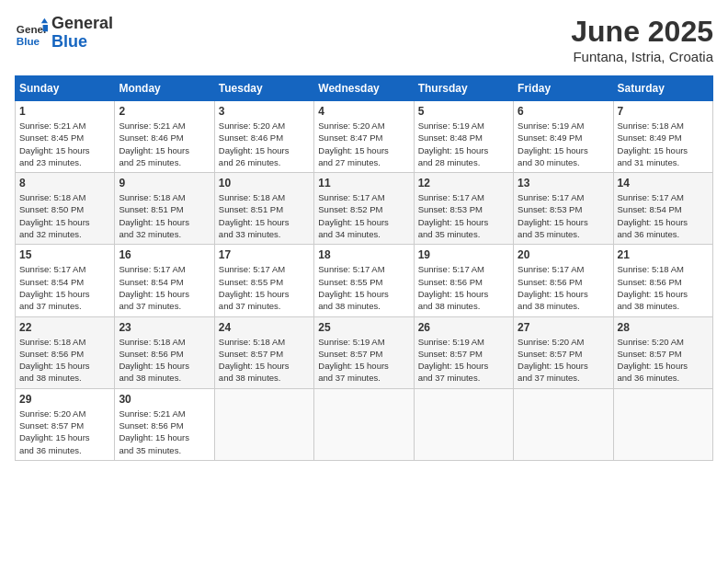  Describe the element at coordinates (165, 352) in the screenshot. I see `calendar-cell: 23 Sunrise: 5:18 AMSunset: 8:56 PMDaylig…` at that location.